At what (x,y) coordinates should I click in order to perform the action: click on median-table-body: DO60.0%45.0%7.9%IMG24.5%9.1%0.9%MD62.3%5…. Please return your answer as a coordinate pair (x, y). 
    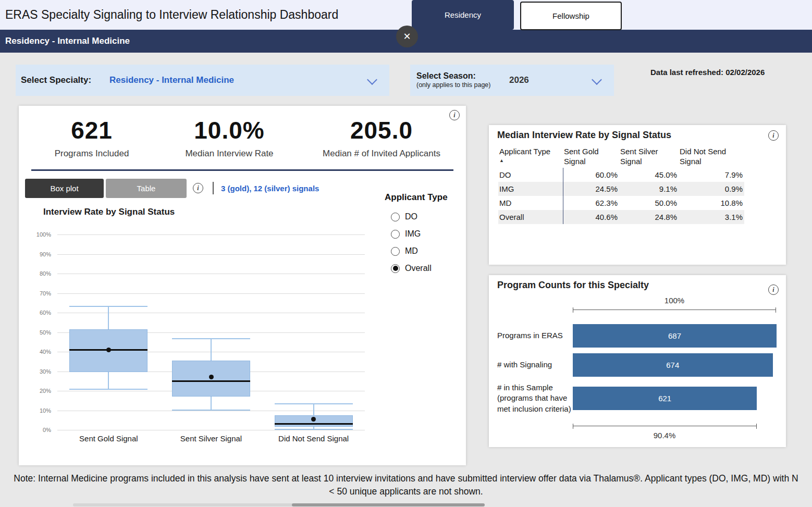
    Looking at the image, I should click on (621, 196).